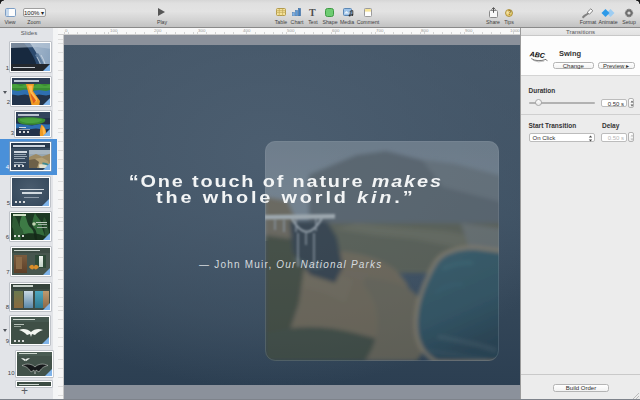  I want to click on svg-text: ABC, so click(537, 55).